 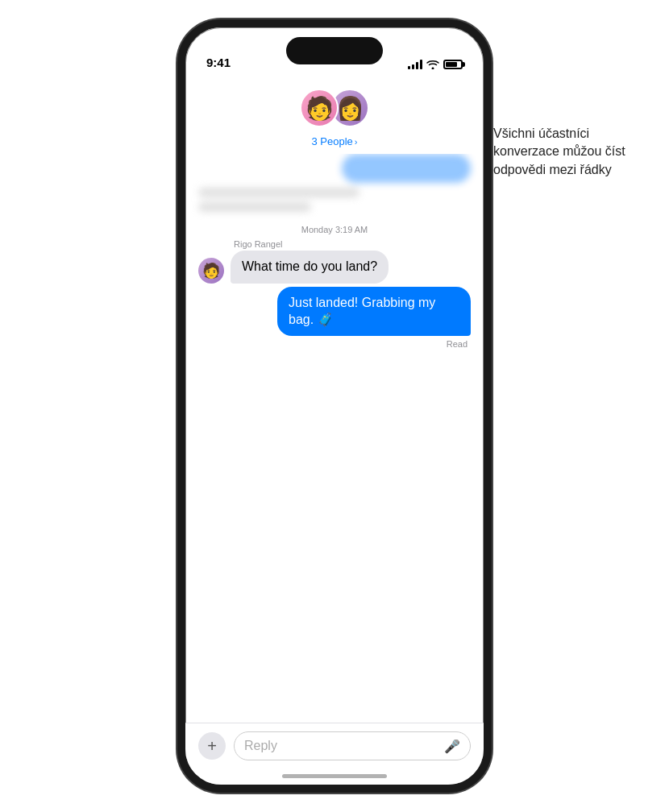 I want to click on signal-icon, so click(x=415, y=64).